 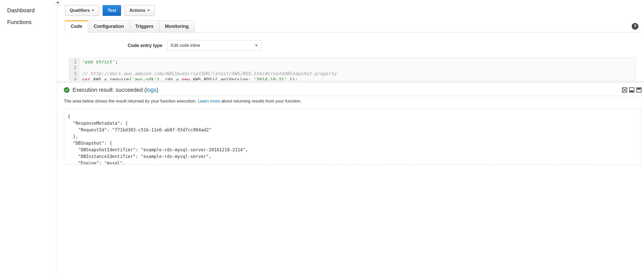 What do you see at coordinates (260, 101) in the screenshot?
I see `result-desc-post: about returning results from your functi…` at bounding box center [260, 101].